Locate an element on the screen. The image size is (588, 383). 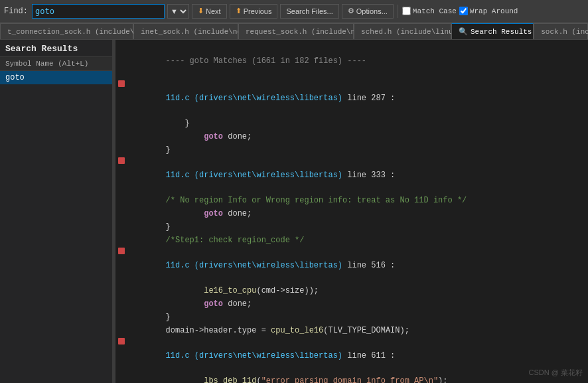
result-code-line: domain->header.type = cpu_to_le16(TLV_TY… is located at coordinates (352, 331).